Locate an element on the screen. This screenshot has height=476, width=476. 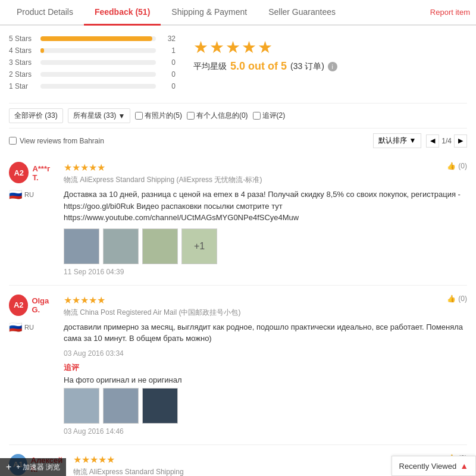
rating-section: 5 Stars 32 4 Stars 1 3 Stars 0 is located at coordinates (238, 64).